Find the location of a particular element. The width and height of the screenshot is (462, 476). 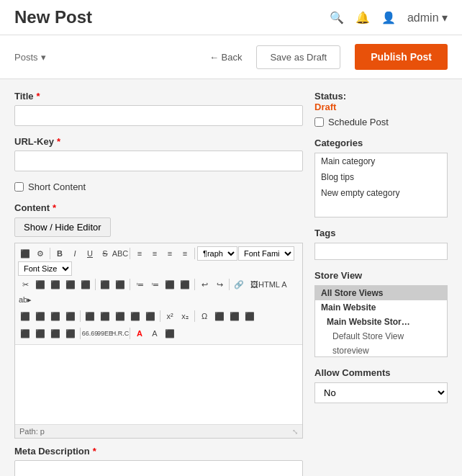

page-title: New Post is located at coordinates (53, 17).